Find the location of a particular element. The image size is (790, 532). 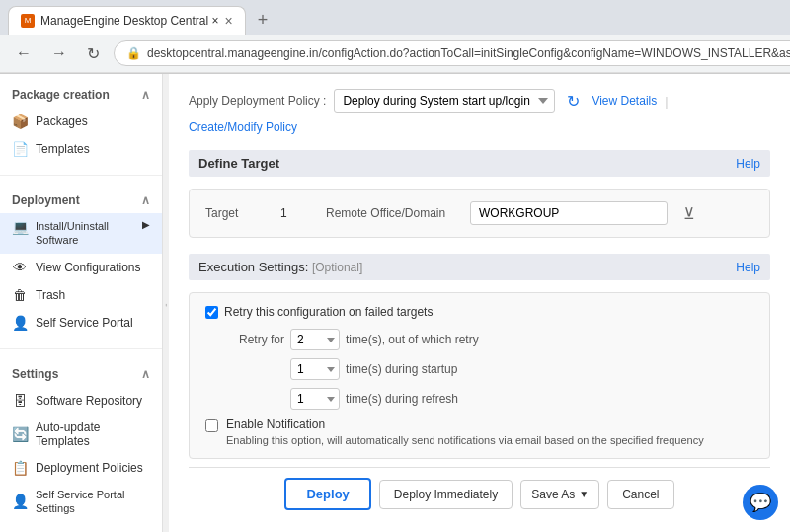

install-uninstall-label: Install/Uninstall Software is located at coordinates (85, 233).